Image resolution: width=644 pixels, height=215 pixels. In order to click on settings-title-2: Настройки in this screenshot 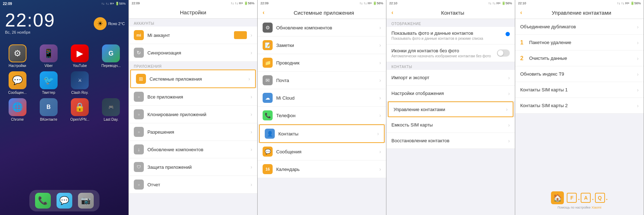, I will do `click(193, 12)`.